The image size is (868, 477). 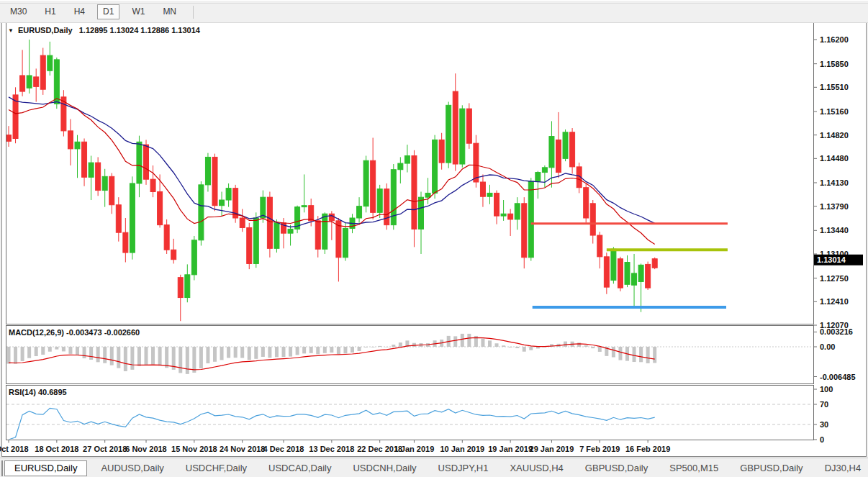 What do you see at coordinates (37, 392) in the screenshot?
I see `rsi-indicator-label: RSI(14) 40.6895` at bounding box center [37, 392].